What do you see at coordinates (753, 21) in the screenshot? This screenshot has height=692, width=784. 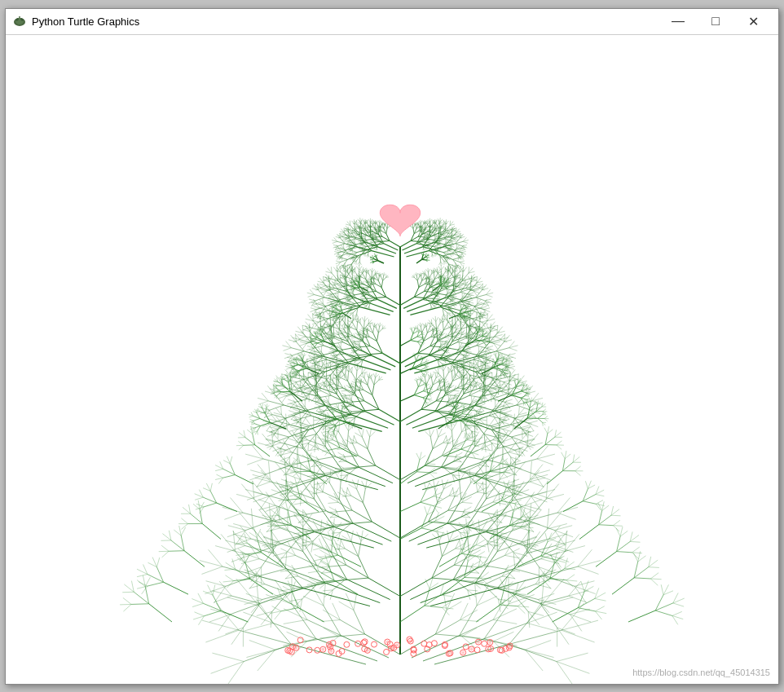 I see `close-button: ✕` at bounding box center [753, 21].